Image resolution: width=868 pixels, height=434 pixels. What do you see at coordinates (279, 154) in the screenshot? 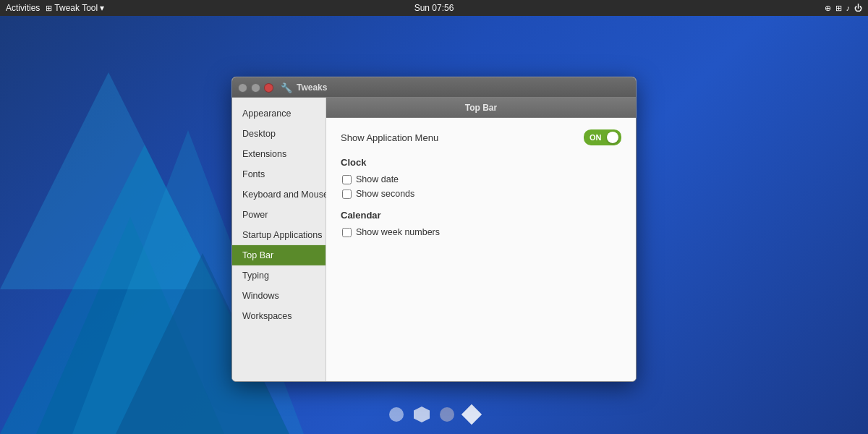
I see `sidebar-item-extensions: Extensions` at bounding box center [279, 154].